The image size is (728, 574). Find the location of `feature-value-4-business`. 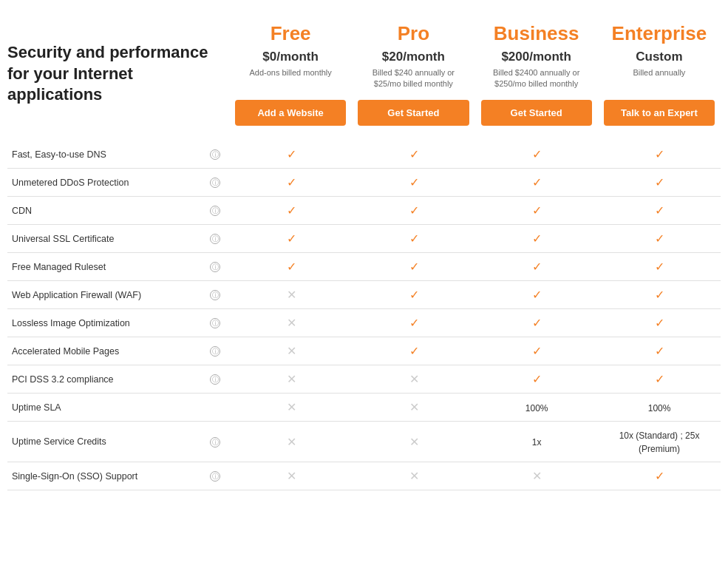

feature-value-4-business is located at coordinates (537, 267).